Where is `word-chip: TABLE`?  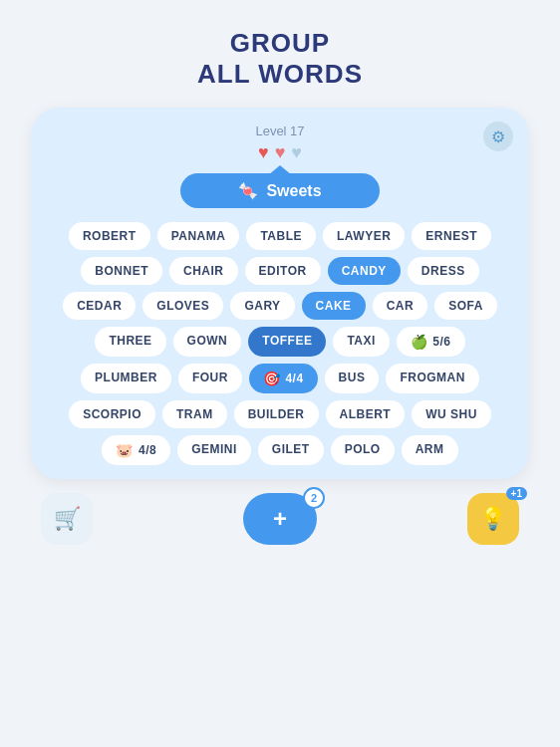
word-chip: TABLE is located at coordinates (281, 236).